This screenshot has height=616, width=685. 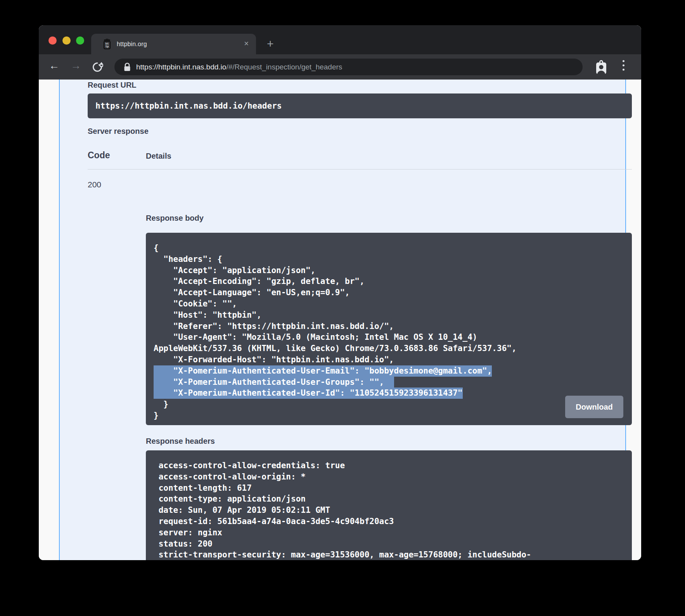 I want to click on header-line: access-control-allow-origin: *, so click(x=393, y=477).